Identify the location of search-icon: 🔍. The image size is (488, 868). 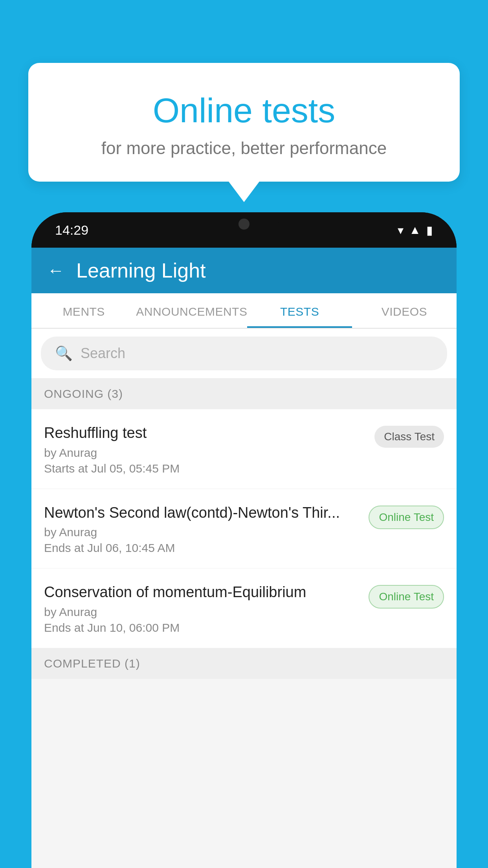
(64, 353).